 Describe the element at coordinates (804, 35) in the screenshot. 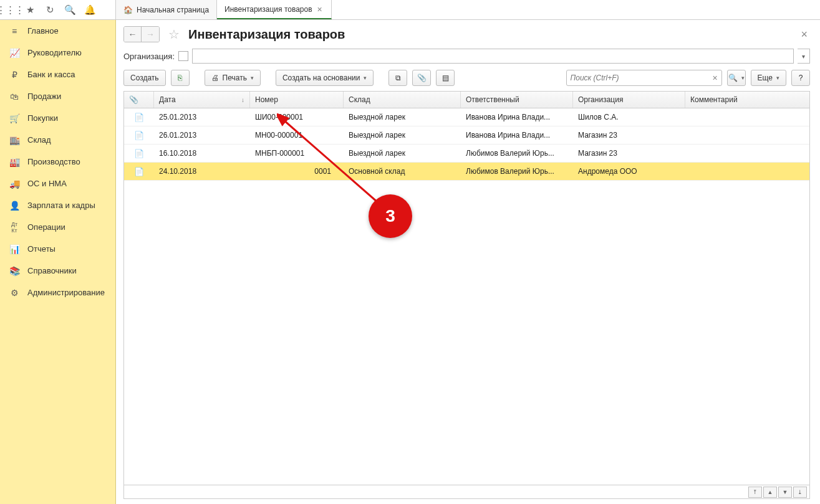

I see `page-close-button: ×` at that location.